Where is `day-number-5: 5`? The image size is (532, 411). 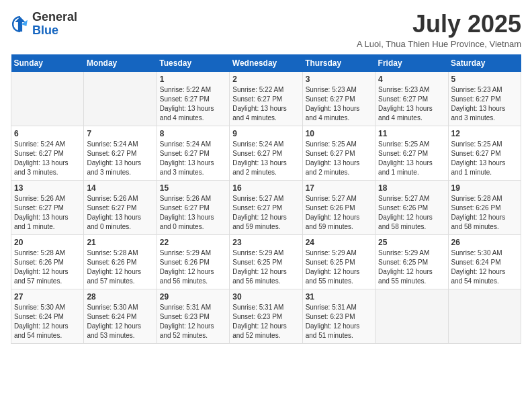 day-number-5: 5 is located at coordinates (485, 79).